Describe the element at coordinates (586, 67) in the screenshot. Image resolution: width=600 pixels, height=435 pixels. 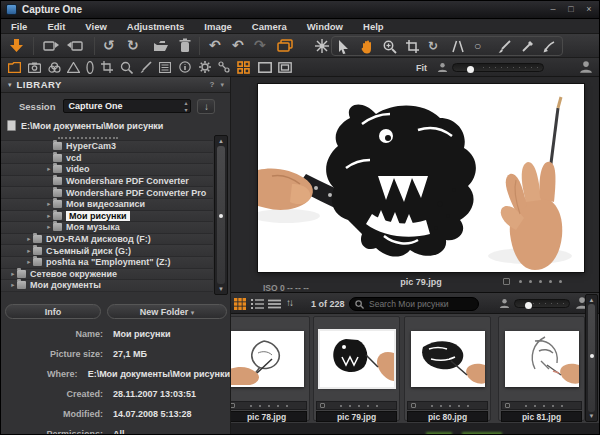
I see `zoom-in-person-icon` at that location.